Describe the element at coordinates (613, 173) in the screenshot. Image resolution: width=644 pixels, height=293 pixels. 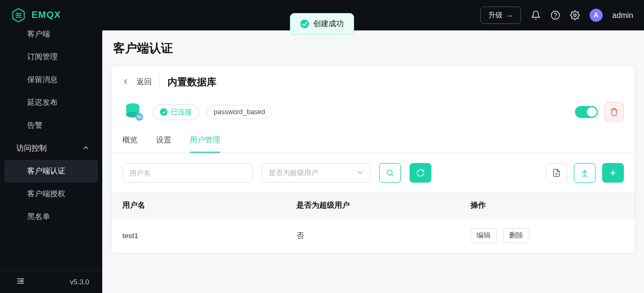
I see `add-button` at that location.